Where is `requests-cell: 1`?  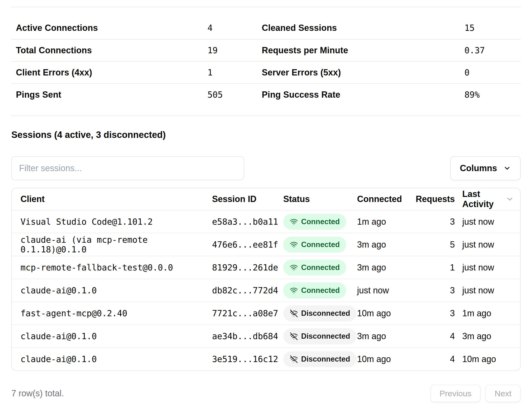
requests-cell: 1 is located at coordinates (429, 268).